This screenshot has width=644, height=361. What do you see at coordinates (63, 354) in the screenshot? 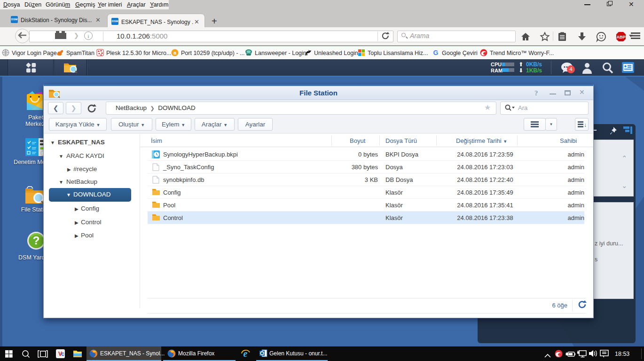
I see `svg-text: c` at bounding box center [63, 354].